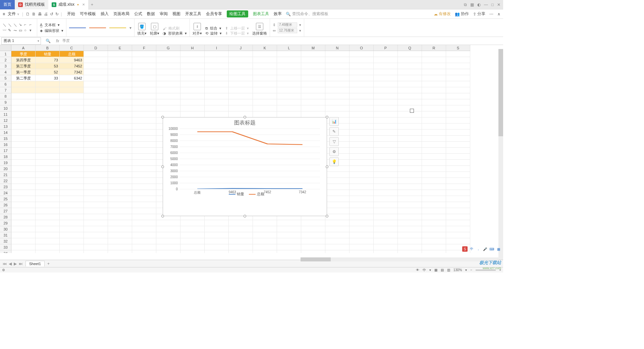 The width and height of the screenshot is (644, 349). Describe the element at coordinates (436, 270) in the screenshot. I see `view-normal-icon: ▦` at that location.